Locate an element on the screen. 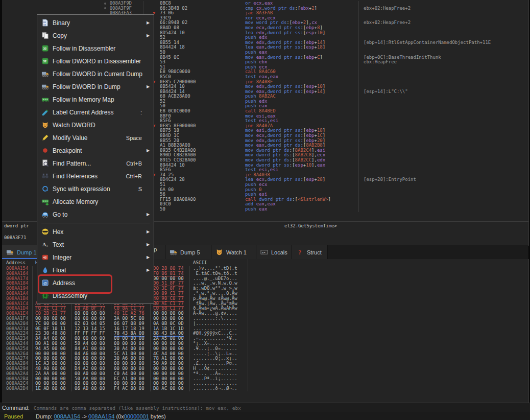  dump-hex-group: 06 AD 00 00 is located at coordinates (92, 389).